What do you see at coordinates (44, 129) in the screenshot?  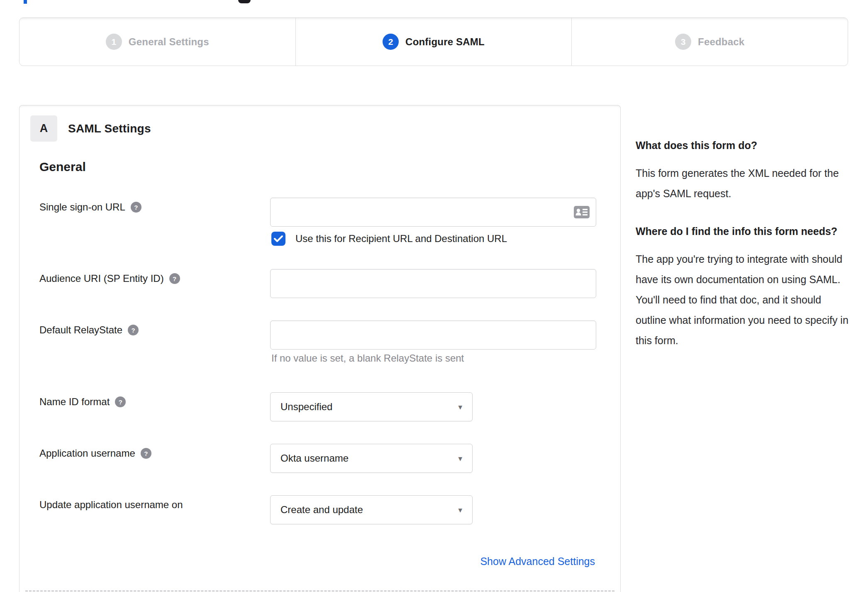 I see `section-a-badge: A` at bounding box center [44, 129].